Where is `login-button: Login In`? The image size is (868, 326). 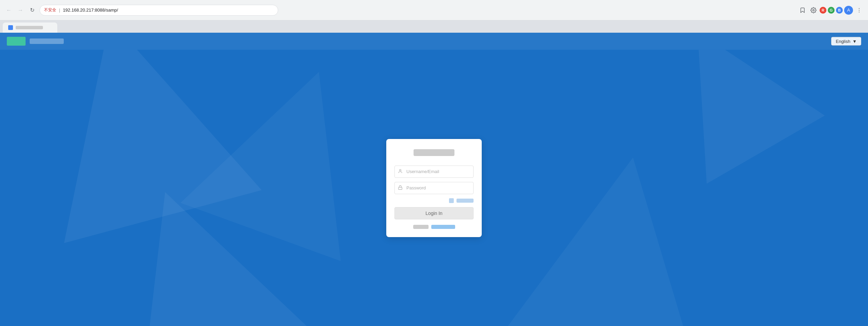 login-button: Login In is located at coordinates (434, 213).